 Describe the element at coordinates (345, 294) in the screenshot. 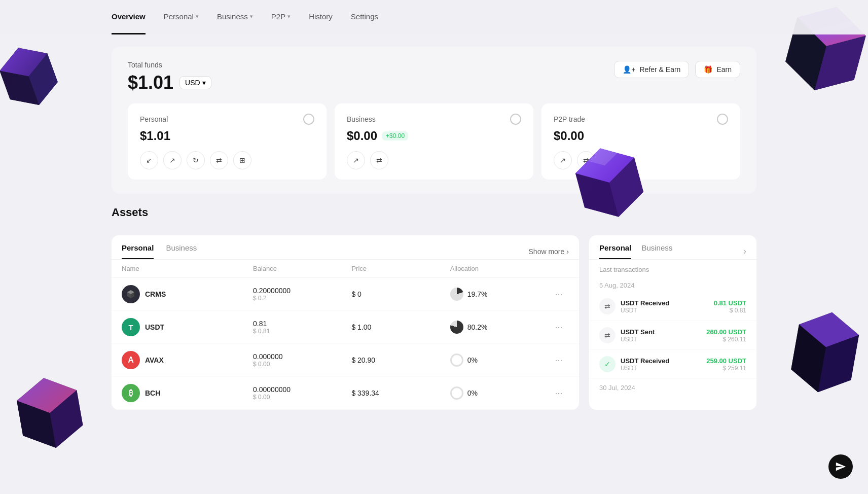

I see `table-row: CRMS 0.20000000 $ 0.2 $ 0 19.7% ···` at that location.